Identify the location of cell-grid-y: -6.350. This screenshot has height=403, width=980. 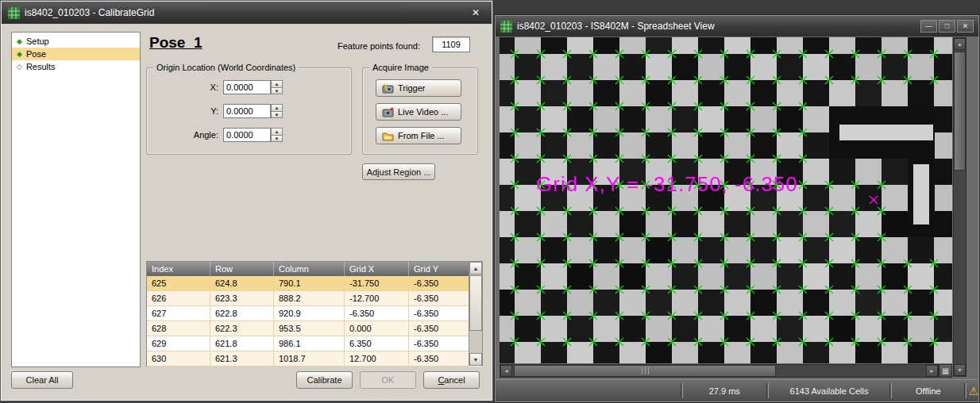
(438, 344).